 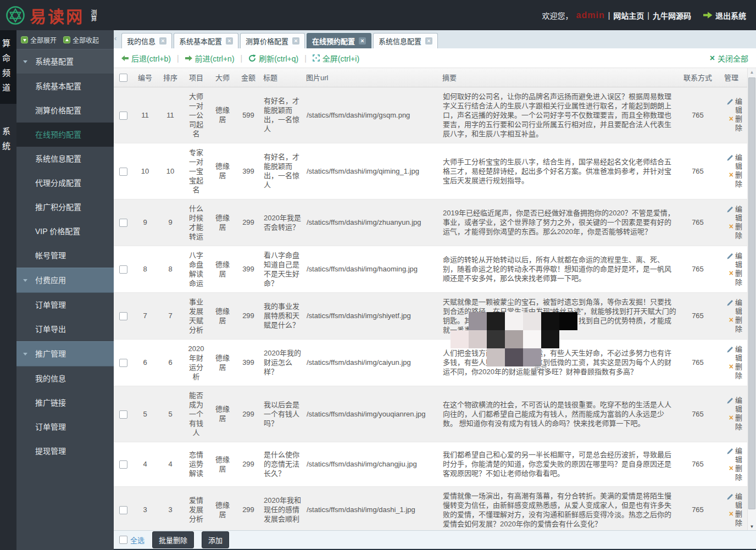 What do you see at coordinates (65, 86) in the screenshot?
I see `sidebar-item: 系统基本配置` at bounding box center [65, 86].